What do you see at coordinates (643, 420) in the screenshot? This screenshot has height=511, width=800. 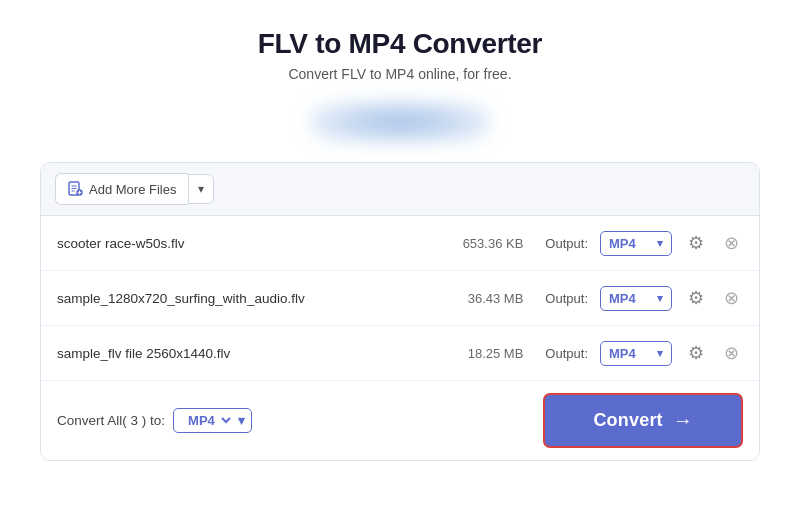 I see `convert-button: Convert →` at bounding box center [643, 420].